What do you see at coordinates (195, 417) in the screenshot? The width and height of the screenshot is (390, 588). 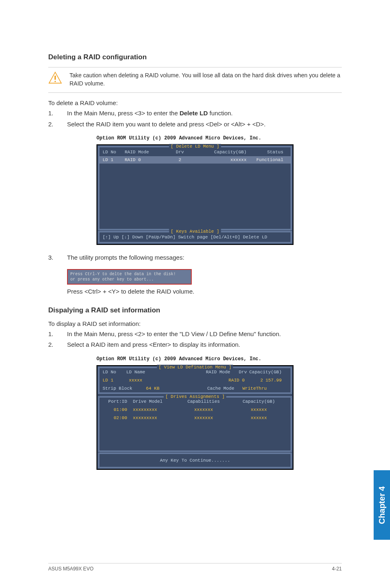 I see `terminal-view-ld: [ View LD Defination Menu ] LD No LD Nam…` at bounding box center [195, 417].